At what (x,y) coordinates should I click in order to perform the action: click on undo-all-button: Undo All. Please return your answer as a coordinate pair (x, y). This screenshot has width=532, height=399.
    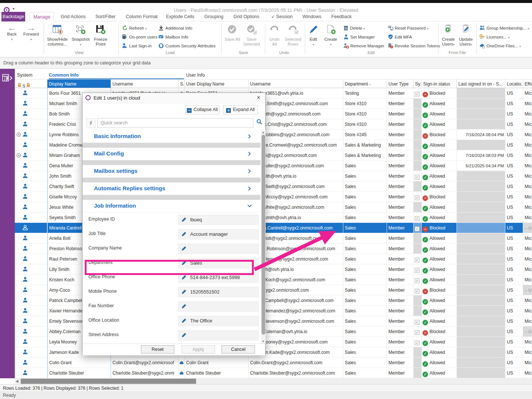
    Looking at the image, I should click on (275, 35).